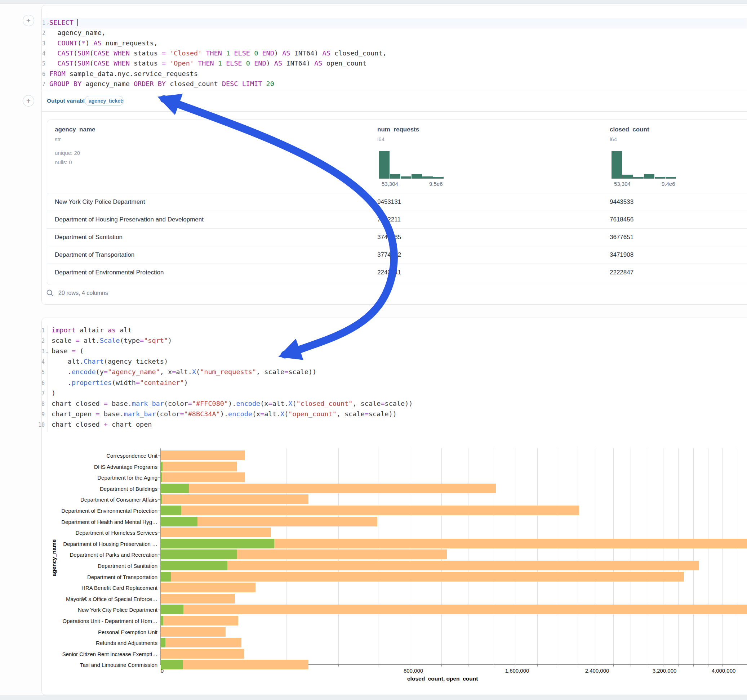  What do you see at coordinates (184, 372) in the screenshot?
I see `code-text: .encode(y="agency_name", x=alt.X("num_re…` at bounding box center [184, 372].